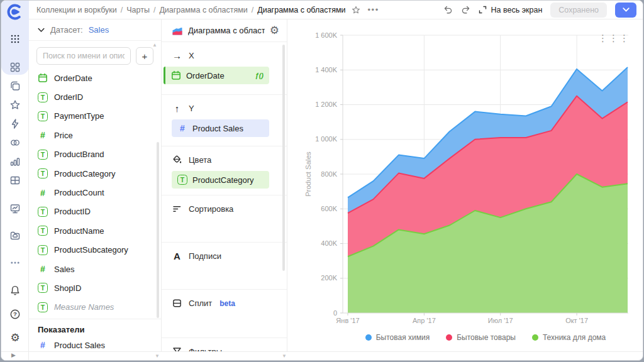  I want to click on datasets-icon, so click(15, 180).